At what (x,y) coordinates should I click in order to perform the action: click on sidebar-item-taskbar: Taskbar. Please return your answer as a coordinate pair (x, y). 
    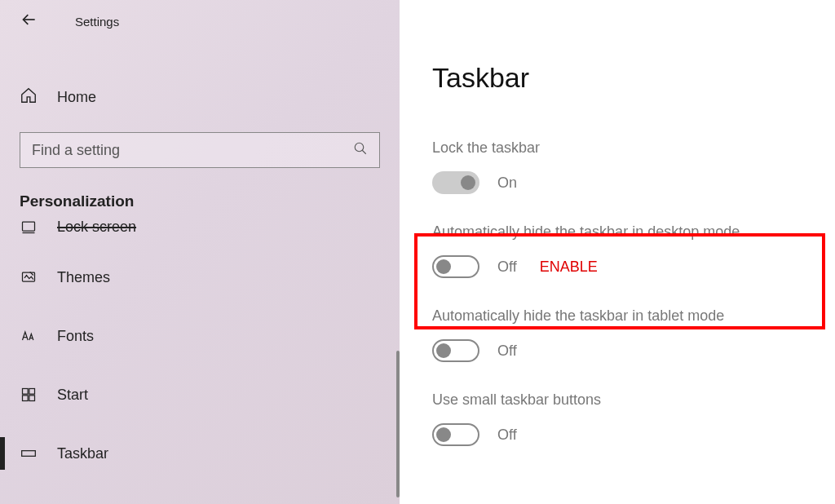
    Looking at the image, I should click on (200, 453).